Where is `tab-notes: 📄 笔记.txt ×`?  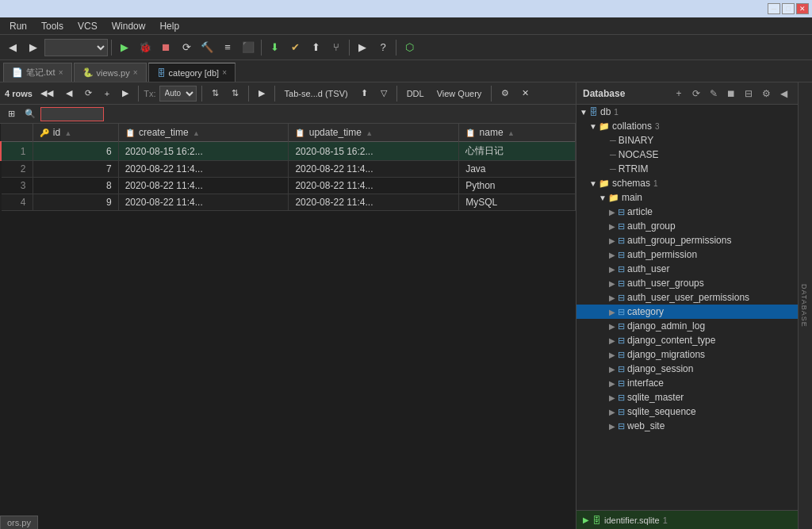 tab-notes: 📄 笔记.txt × is located at coordinates (38, 72).